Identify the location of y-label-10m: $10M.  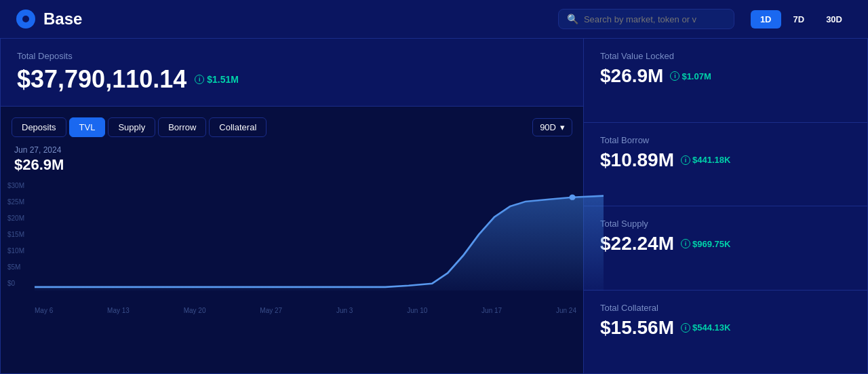
(16, 251).